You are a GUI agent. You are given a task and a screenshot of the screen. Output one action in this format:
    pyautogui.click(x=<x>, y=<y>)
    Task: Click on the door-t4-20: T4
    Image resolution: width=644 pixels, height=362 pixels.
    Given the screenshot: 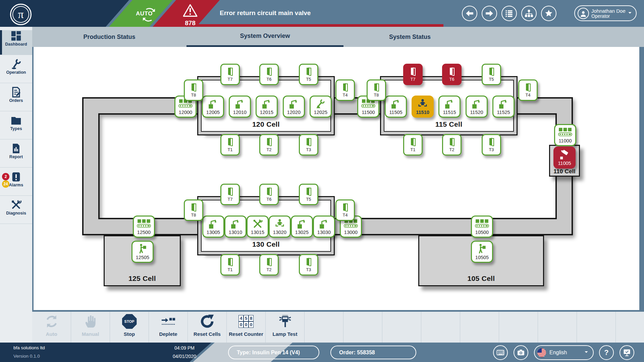 What is the action you would take?
    pyautogui.click(x=345, y=210)
    